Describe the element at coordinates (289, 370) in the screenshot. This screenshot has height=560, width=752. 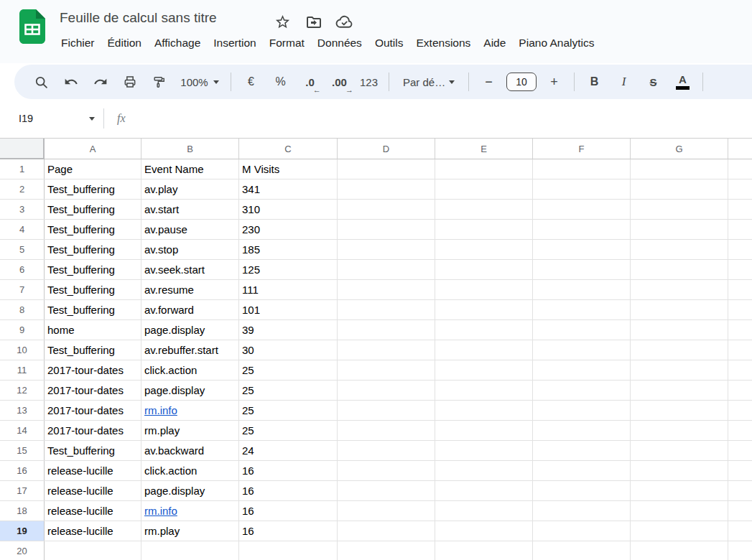
I see `cell-C11: 25` at that location.